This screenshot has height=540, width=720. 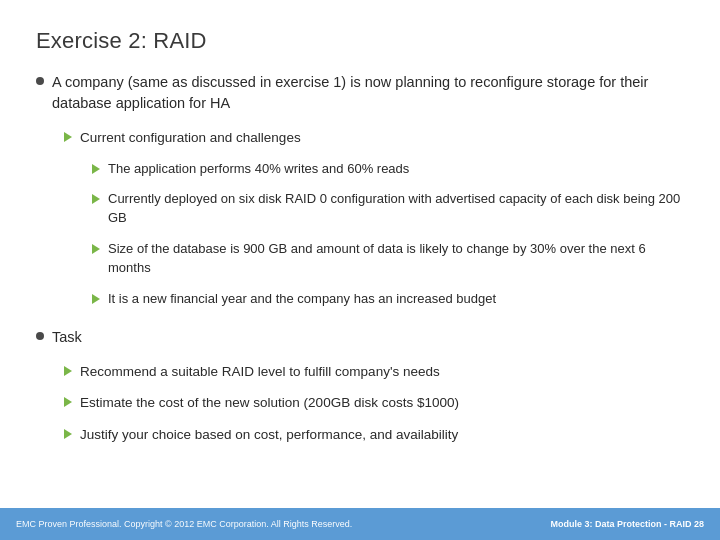 What do you see at coordinates (360, 524) in the screenshot?
I see `footer: EMC Proven Professional. Copyright © 201…` at bounding box center [360, 524].